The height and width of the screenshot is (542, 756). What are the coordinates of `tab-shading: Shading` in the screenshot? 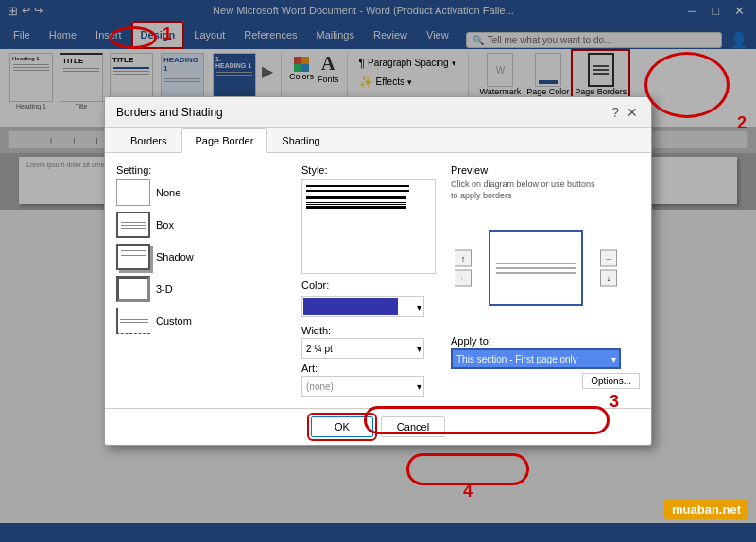 It's located at (301, 141).